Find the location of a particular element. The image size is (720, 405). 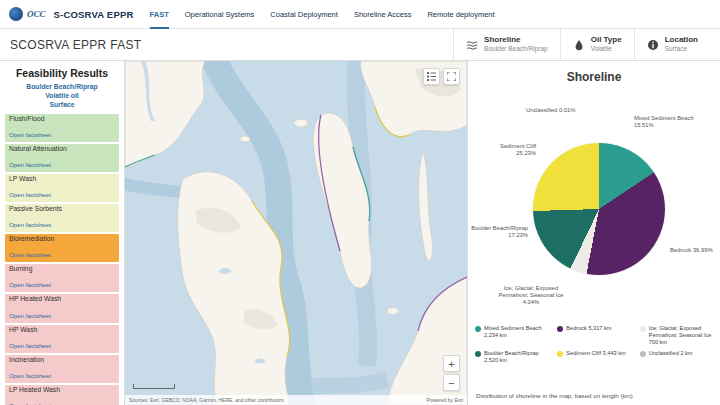

map-scale-bar is located at coordinates (154, 386).